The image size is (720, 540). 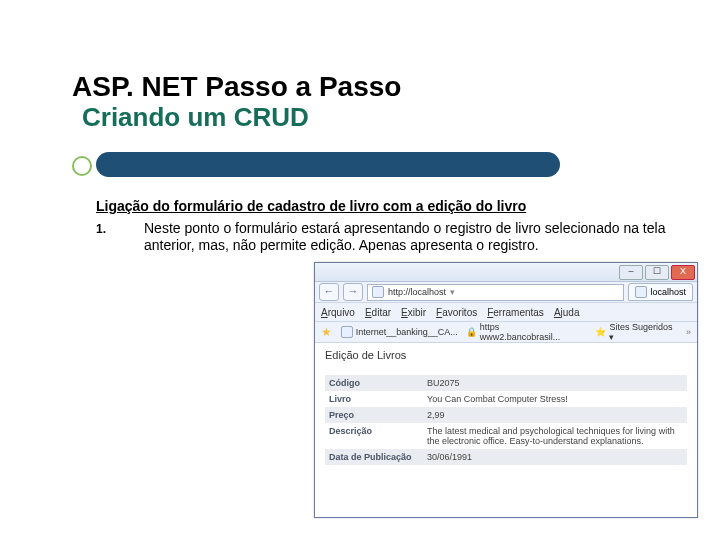 What do you see at coordinates (506, 420) in the screenshot?
I see `form-table: Código BU2075 Livro You Can Combat Compu…` at bounding box center [506, 420].